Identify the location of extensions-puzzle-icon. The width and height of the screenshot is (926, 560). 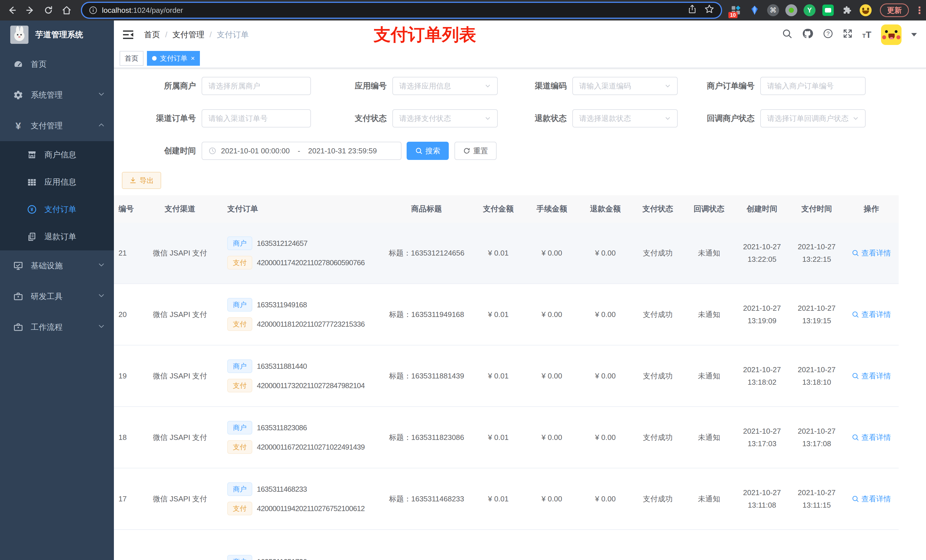
(847, 11).